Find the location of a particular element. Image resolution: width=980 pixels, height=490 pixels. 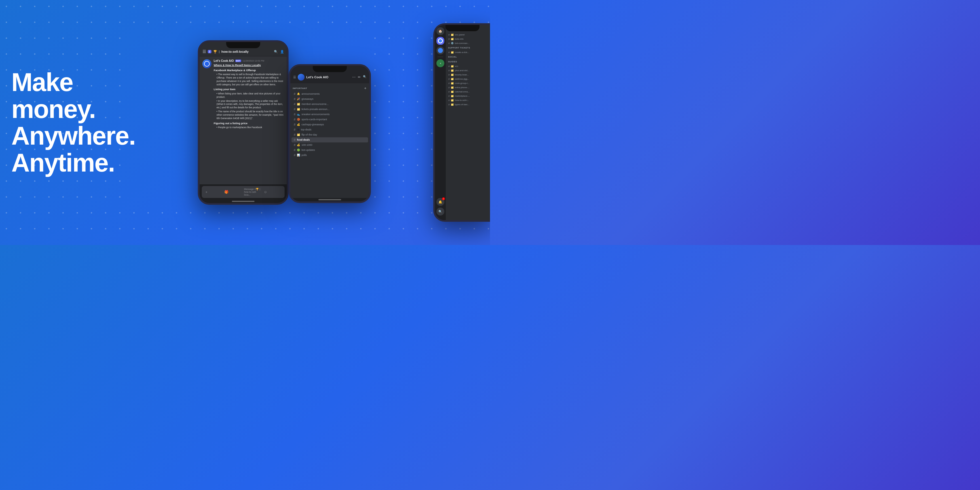

listing-2: In your description, try to list everyth… is located at coordinates (250, 105).